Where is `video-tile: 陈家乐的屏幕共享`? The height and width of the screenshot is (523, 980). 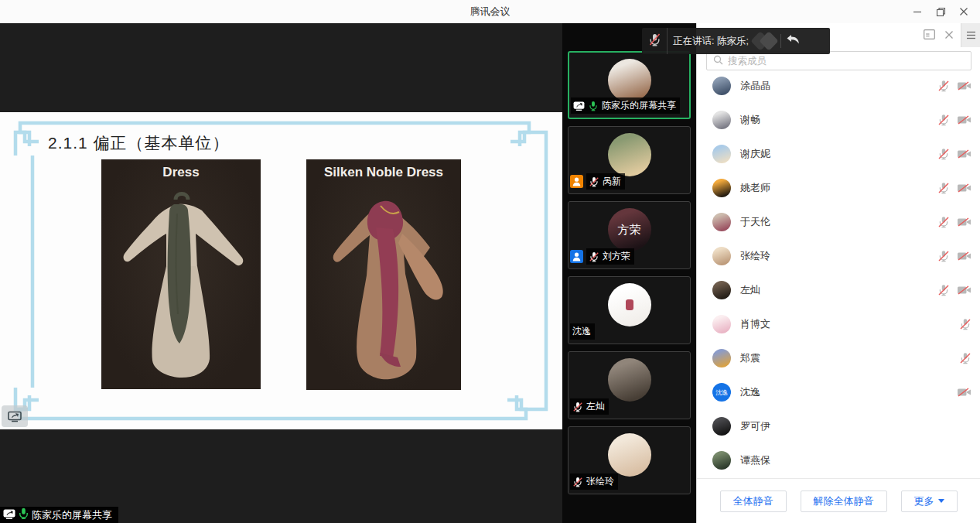 video-tile: 陈家乐的屏幕共享 is located at coordinates (630, 85).